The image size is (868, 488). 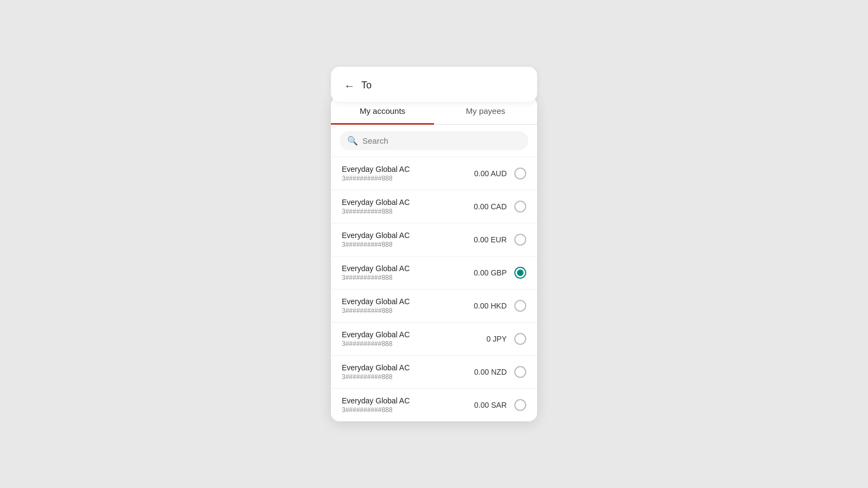 What do you see at coordinates (490, 174) in the screenshot?
I see `account-balance: 0.00 AUD` at bounding box center [490, 174].